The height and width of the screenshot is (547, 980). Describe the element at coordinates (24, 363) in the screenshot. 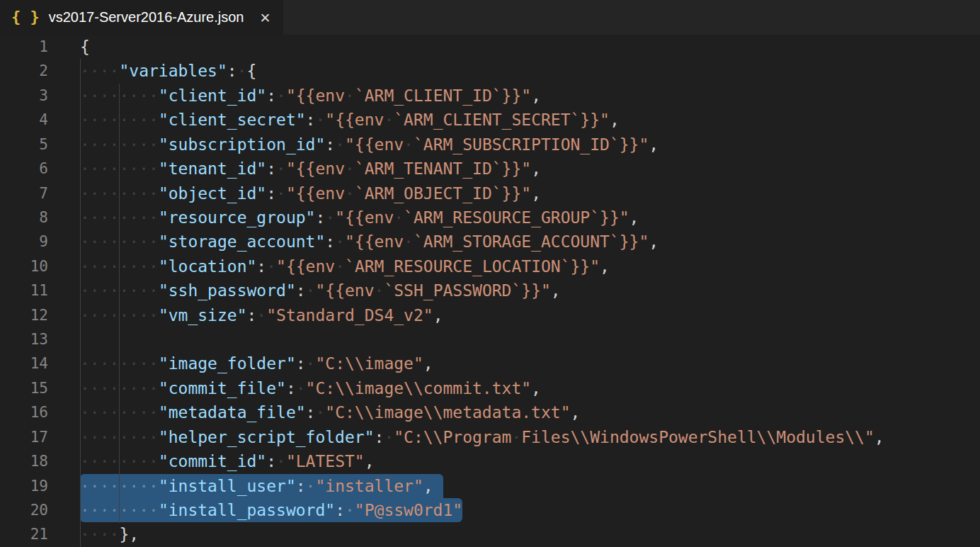

I see `line-number: 14` at that location.